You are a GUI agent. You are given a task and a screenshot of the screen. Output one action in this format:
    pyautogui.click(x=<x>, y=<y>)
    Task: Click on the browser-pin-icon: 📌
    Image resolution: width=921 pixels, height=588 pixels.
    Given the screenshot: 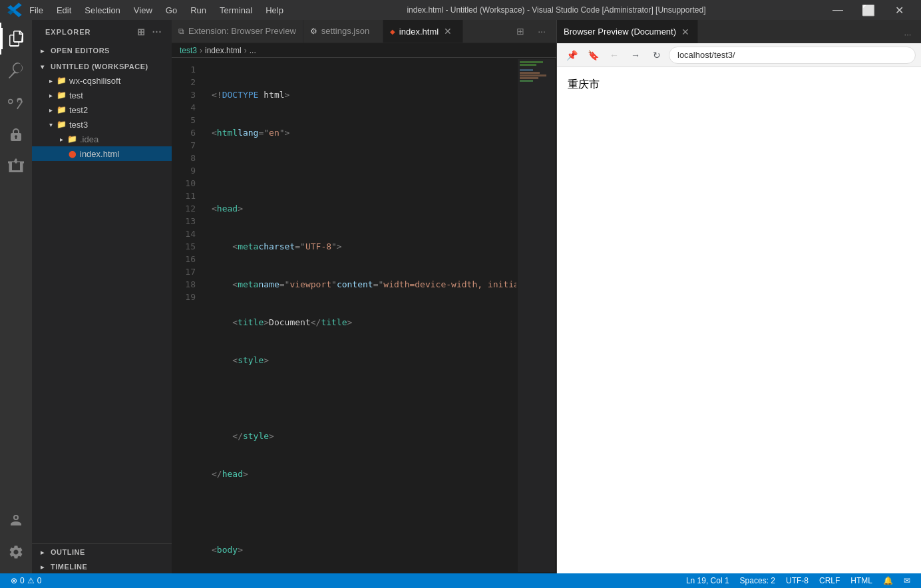 What is the action you would take?
    pyautogui.click(x=572, y=55)
    